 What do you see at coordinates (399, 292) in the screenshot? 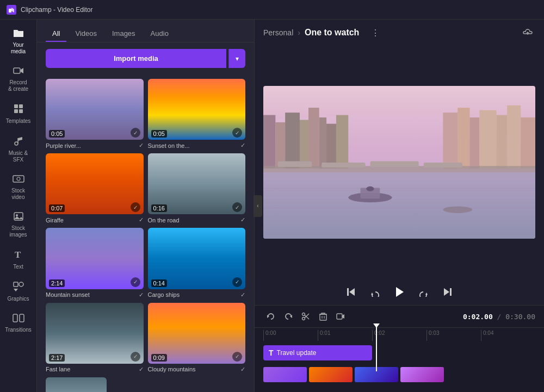
I see `play-button` at bounding box center [399, 292].